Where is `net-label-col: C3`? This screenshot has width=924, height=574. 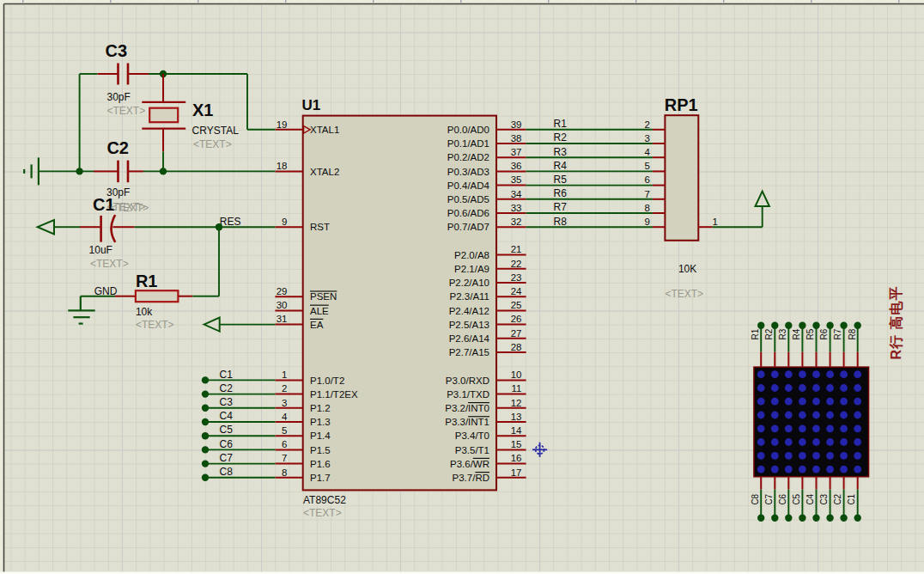
net-label-col: C3 is located at coordinates (227, 402).